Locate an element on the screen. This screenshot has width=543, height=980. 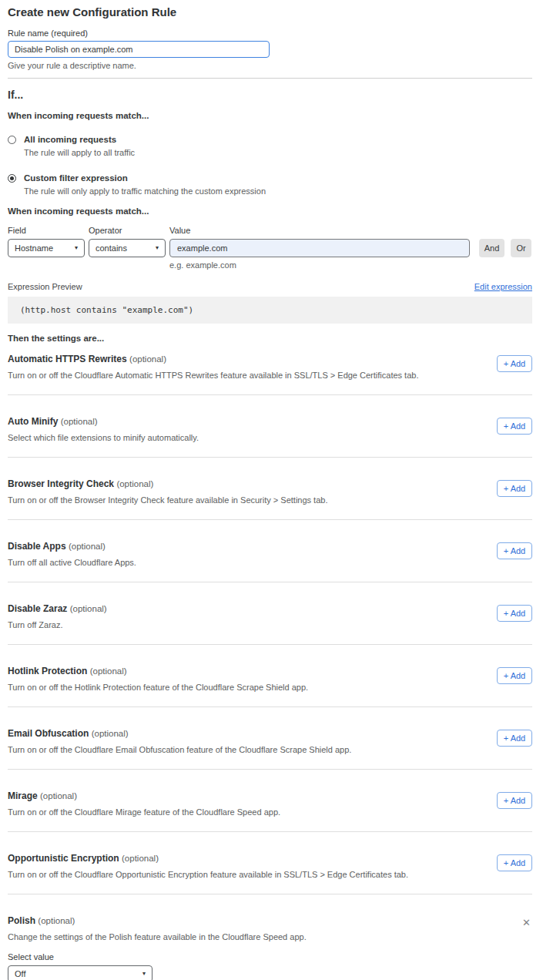
radio-option-custom-filter: Custom filter expression The rule will o… is located at coordinates (270, 185).